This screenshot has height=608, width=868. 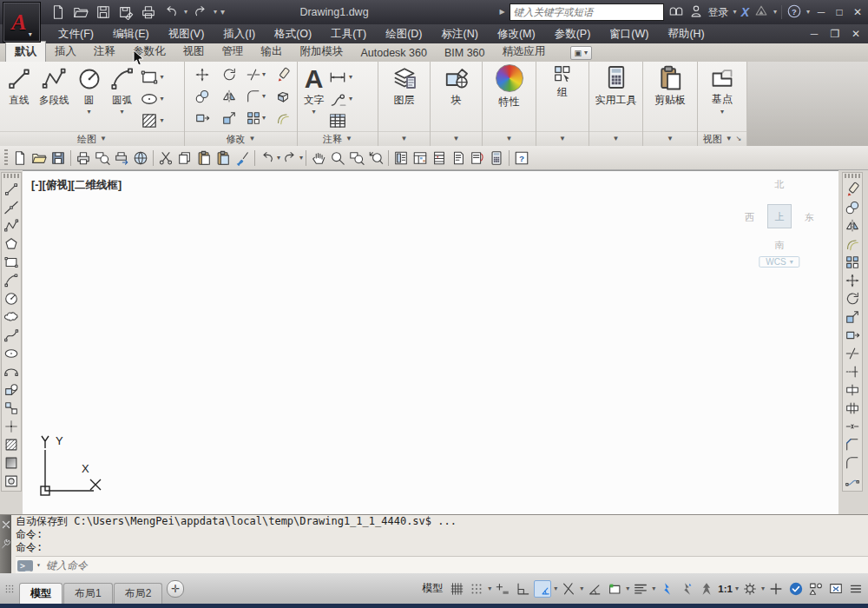 I want to click on doc-close-button: ✕, so click(x=856, y=34).